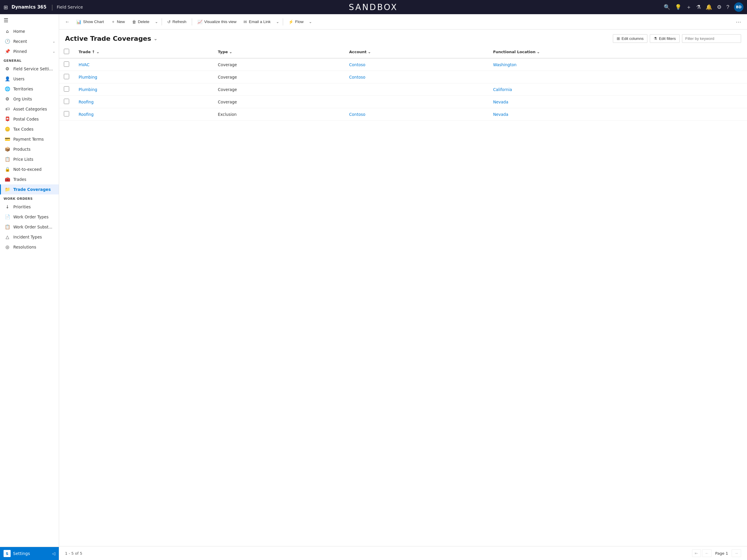 This screenshot has width=747, height=560. What do you see at coordinates (86, 114) in the screenshot?
I see `trade-link-4: Roofing` at bounding box center [86, 114].